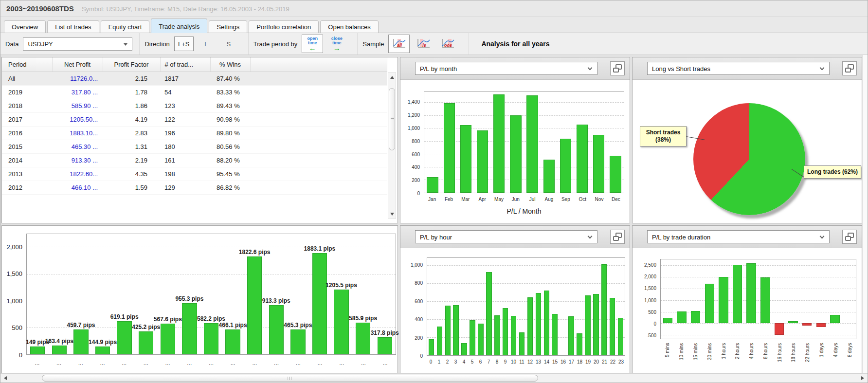 The height and width of the screenshot is (383, 868). I want to click on x-tick-label: 1 hours, so click(723, 359).